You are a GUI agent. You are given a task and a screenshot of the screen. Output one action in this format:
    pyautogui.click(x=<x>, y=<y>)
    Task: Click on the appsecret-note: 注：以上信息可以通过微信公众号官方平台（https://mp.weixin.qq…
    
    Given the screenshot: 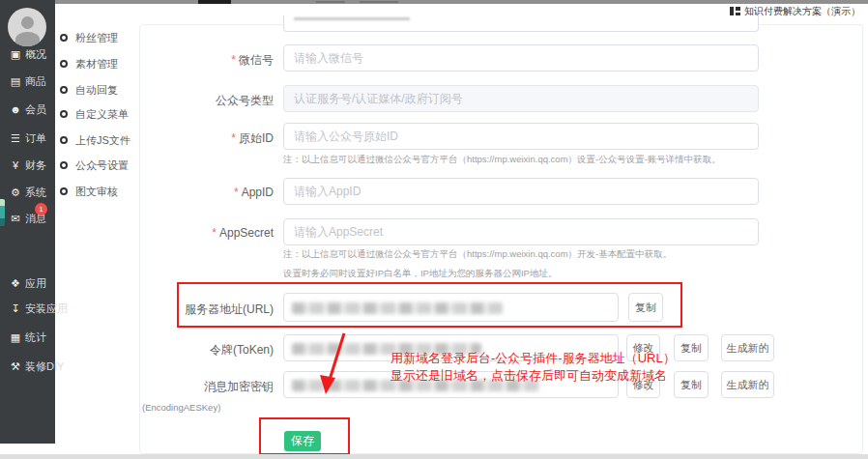 What is the action you would take?
    pyautogui.click(x=477, y=255)
    